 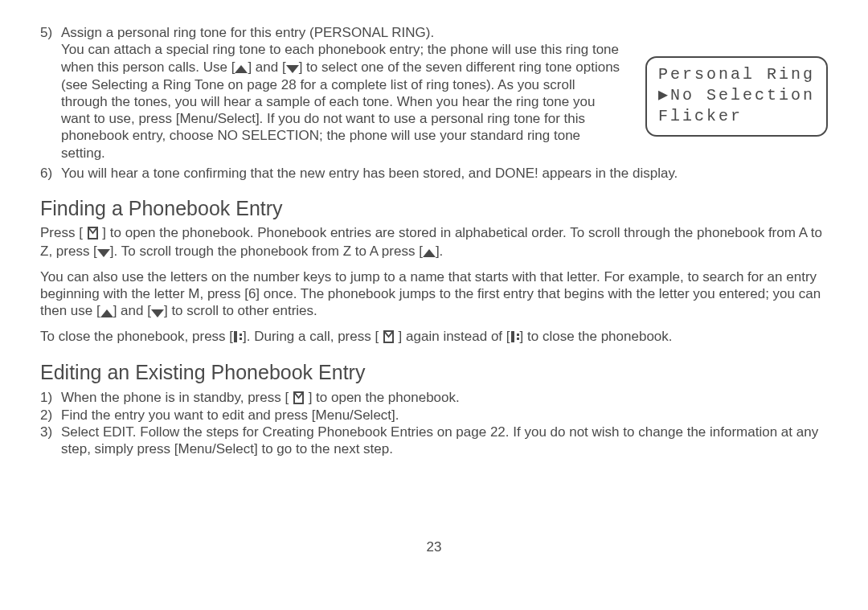 I want to click on editing-s1b: ] to open the phonebook., so click(x=383, y=397).